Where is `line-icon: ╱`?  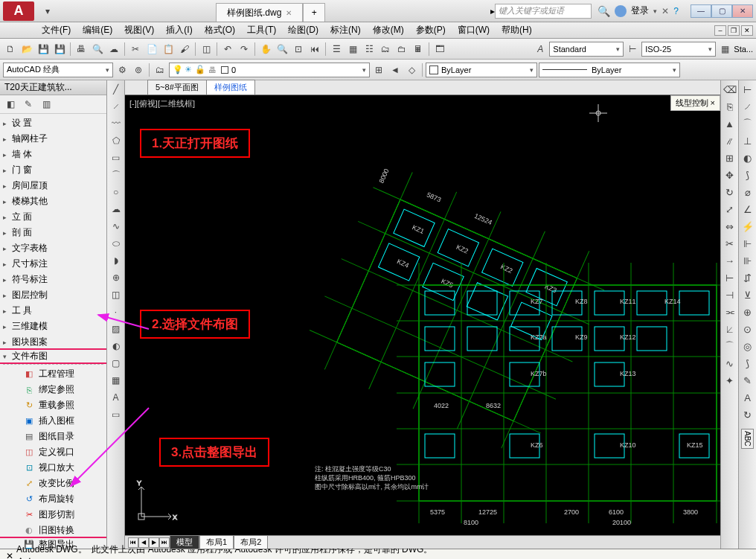 line-icon: ╱ is located at coordinates (116, 89).